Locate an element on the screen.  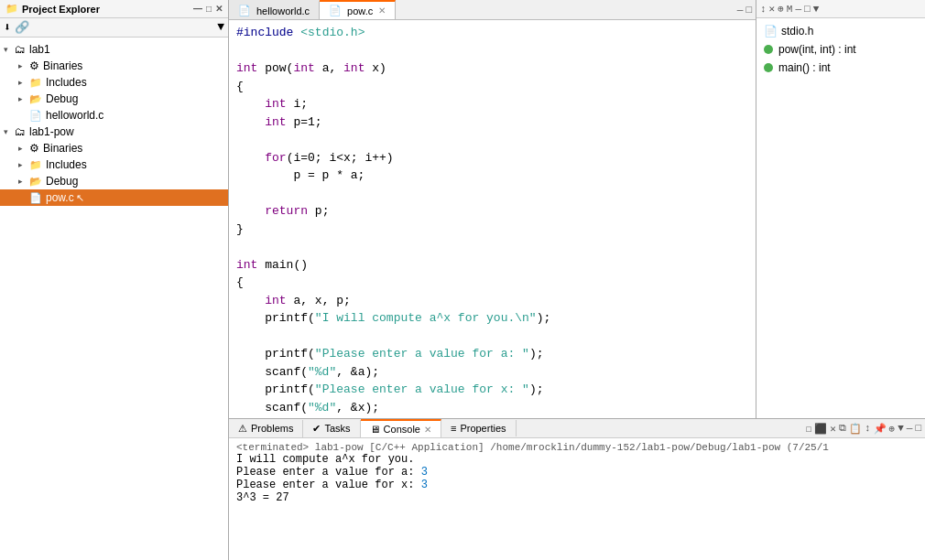
tree-arrow-includes1: ▸ is located at coordinates (24, 82).